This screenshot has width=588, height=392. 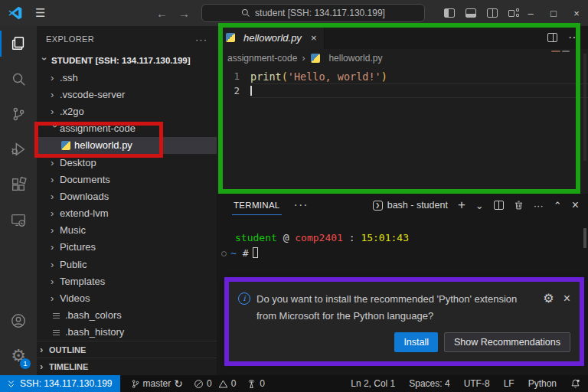 I want to click on tree-item-desktop: ›Desktop, so click(x=127, y=162).